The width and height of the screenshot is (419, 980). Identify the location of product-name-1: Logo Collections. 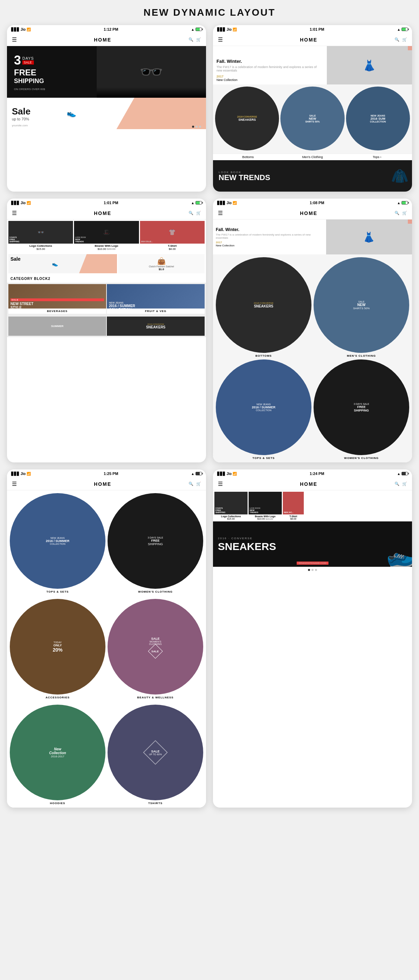
(41, 246).